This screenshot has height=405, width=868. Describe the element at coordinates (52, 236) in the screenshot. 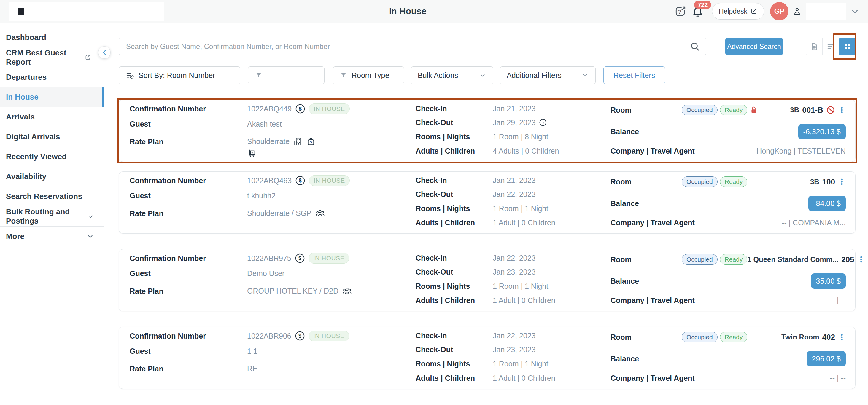

I see `sidebar-item: More` at that location.